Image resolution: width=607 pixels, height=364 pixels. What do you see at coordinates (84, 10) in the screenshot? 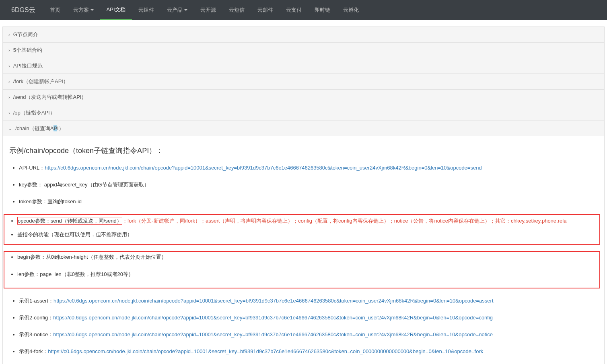
I see `nav-item: 云方案` at bounding box center [84, 10].